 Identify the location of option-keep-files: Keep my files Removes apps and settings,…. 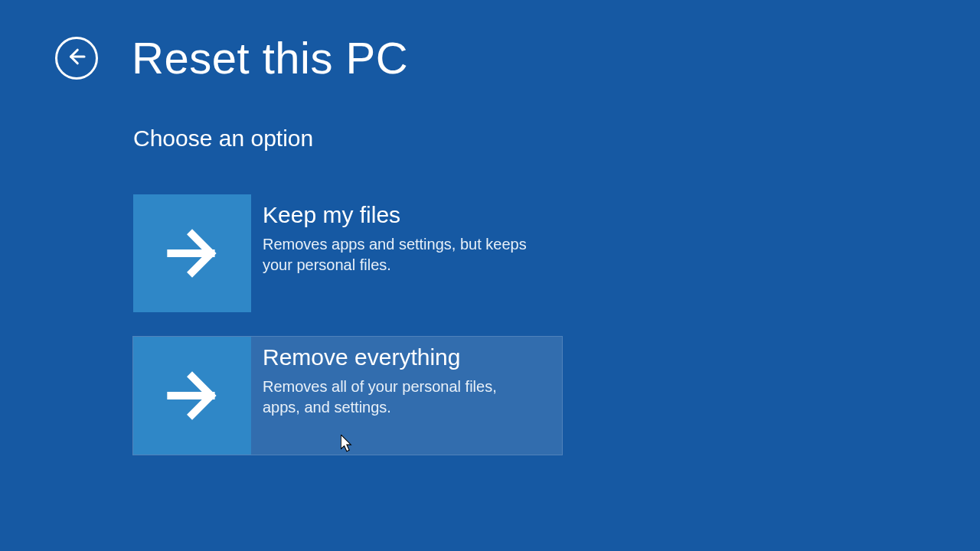
(348, 253).